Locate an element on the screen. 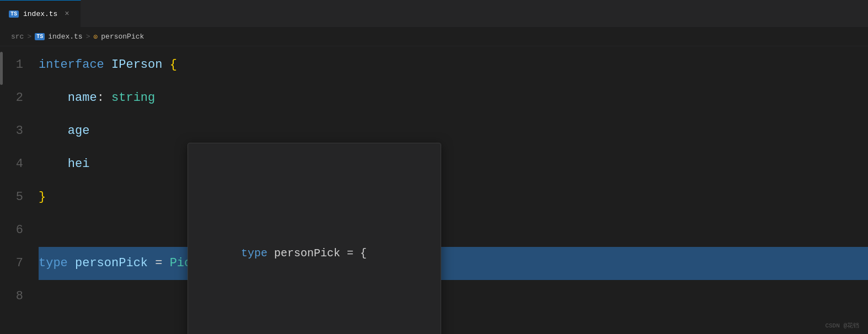 The image size is (868, 334). token-space2 is located at coordinates (165, 65).